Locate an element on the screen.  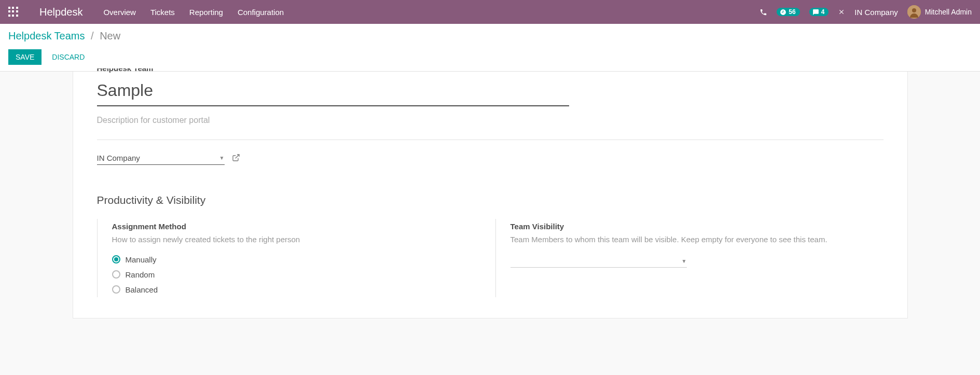
nav-configuration: Configuration is located at coordinates (260, 12).